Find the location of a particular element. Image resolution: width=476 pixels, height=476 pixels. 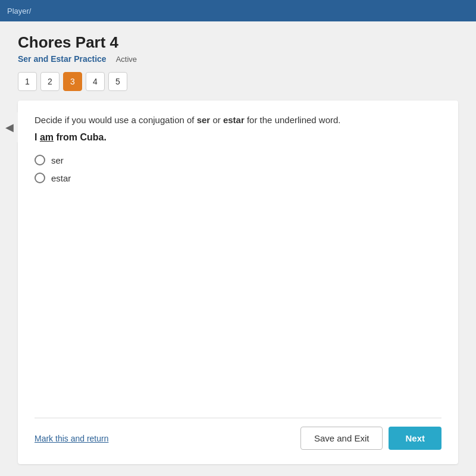

underlined-word: am is located at coordinates (46, 137).